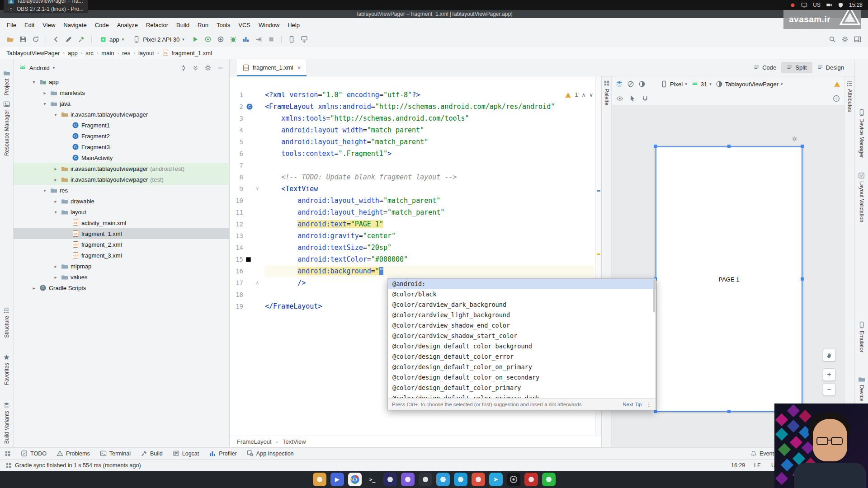 Image resolution: width=868 pixels, height=488 pixels. I want to click on theme-icon, so click(642, 84).